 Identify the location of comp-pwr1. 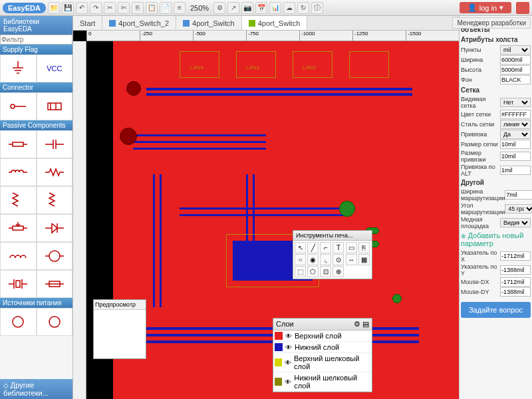
(19, 322).